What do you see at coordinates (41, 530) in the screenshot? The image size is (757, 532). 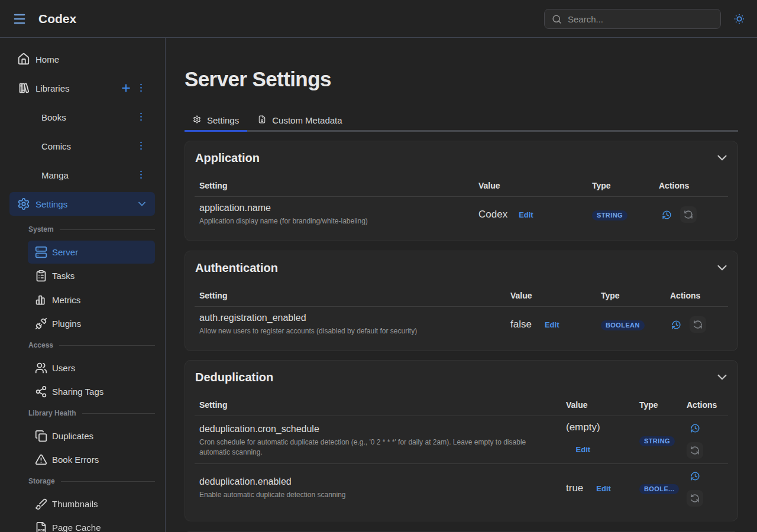 I see `svg-text: PDF` at bounding box center [41, 530].